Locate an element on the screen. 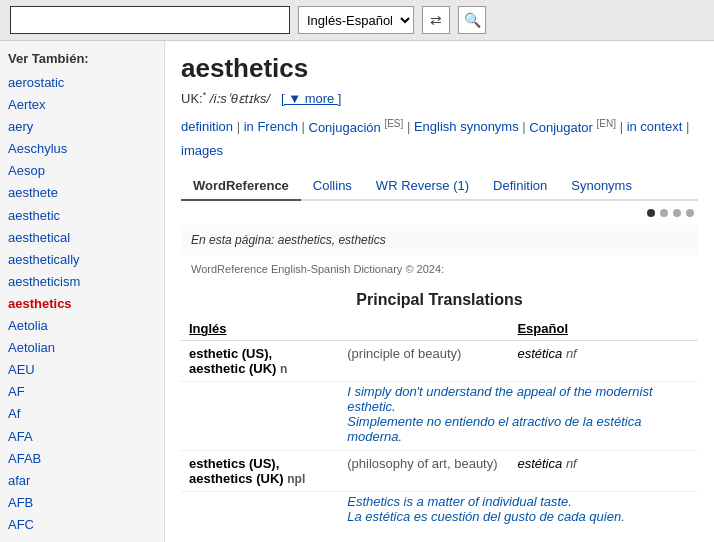 This screenshot has height=542, width=714. sidebar-item-aetolian: Aetolian is located at coordinates (82, 348).